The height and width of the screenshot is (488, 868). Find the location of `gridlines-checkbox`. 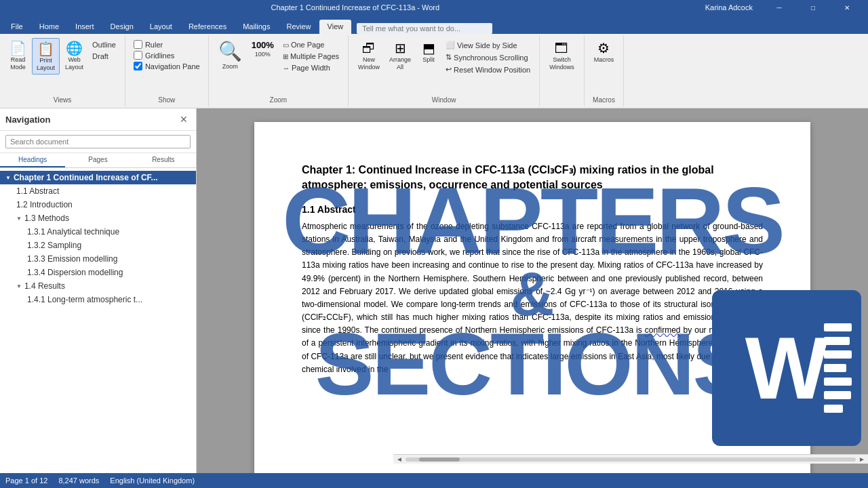

gridlines-checkbox is located at coordinates (138, 56).